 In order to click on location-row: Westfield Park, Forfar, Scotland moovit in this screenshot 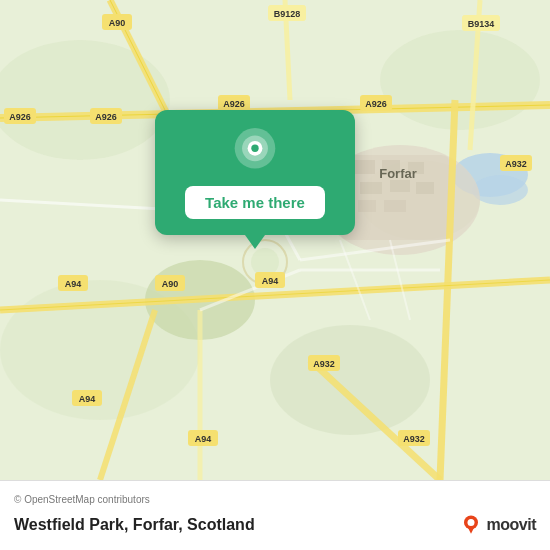, I will do `click(275, 525)`.